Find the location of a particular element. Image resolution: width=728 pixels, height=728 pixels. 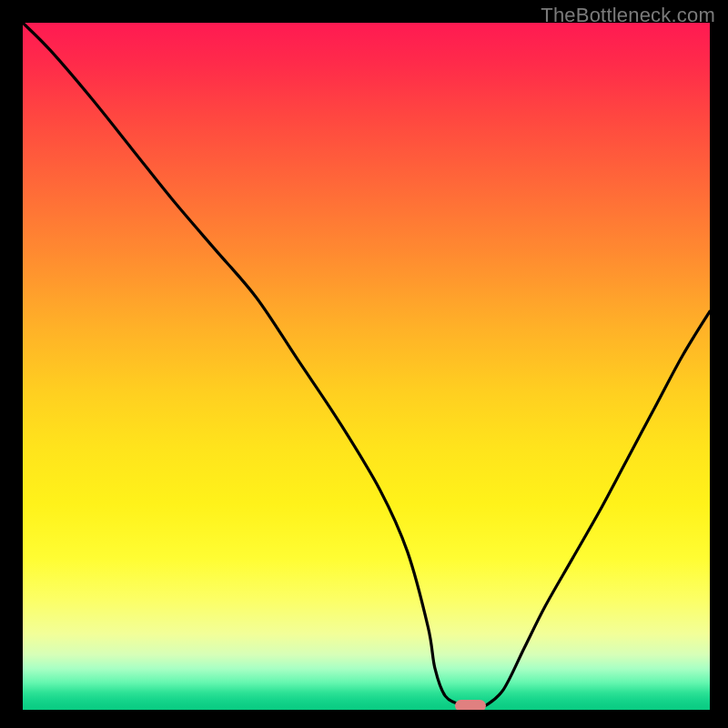

optimal-marker is located at coordinates (470, 704).